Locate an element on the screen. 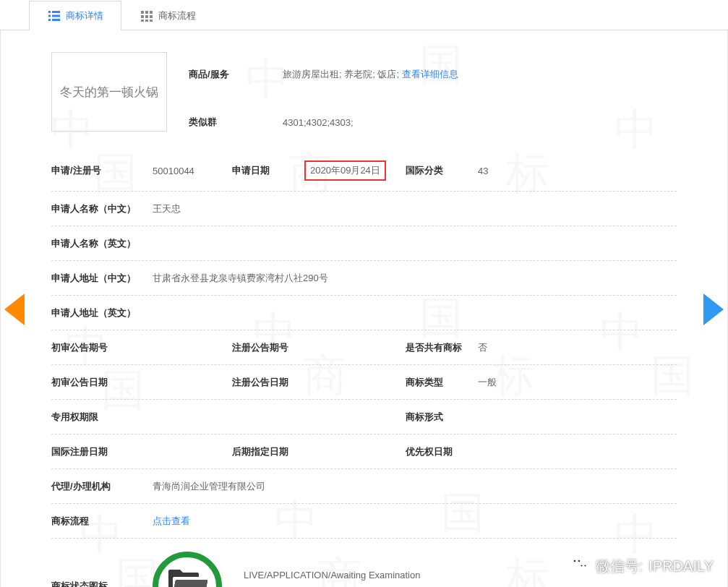  reg-no-label: 申请/注册号 is located at coordinates (102, 171).